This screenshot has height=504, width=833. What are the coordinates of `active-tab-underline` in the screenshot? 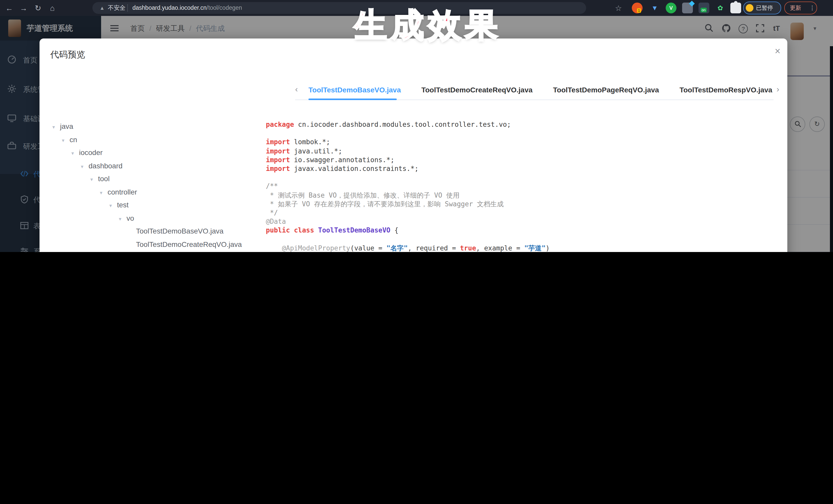 It's located at (353, 99).